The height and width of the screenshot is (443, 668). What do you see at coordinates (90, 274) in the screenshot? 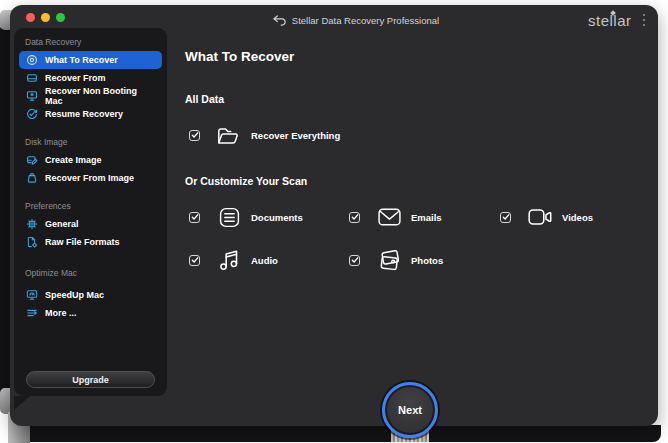
I see `sidebar-section-optimize-mac: Optimize Mac` at bounding box center [90, 274].